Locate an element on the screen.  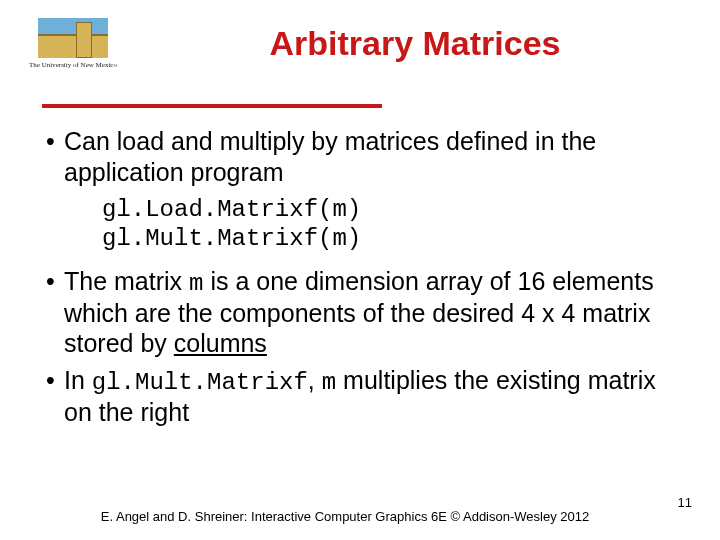
bullet-1: • Can load and multiply by matrices defi… is located at coordinates (362, 156).